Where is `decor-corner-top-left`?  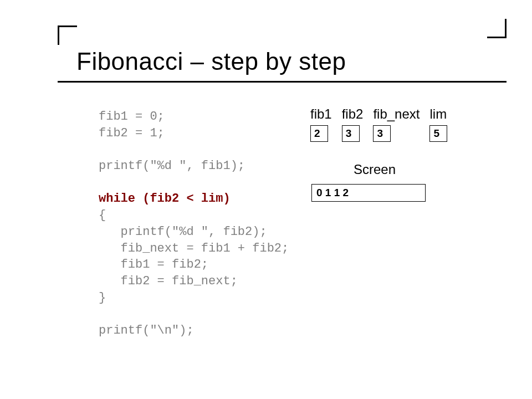 decor-corner-top-left is located at coordinates (68, 35).